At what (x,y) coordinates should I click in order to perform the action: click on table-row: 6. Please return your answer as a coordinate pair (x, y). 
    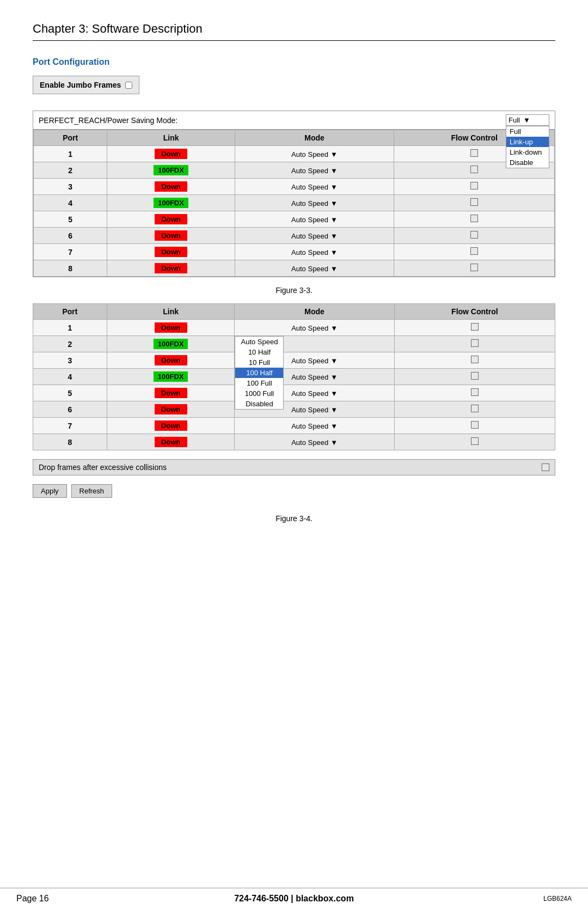
    Looking at the image, I should click on (70, 410).